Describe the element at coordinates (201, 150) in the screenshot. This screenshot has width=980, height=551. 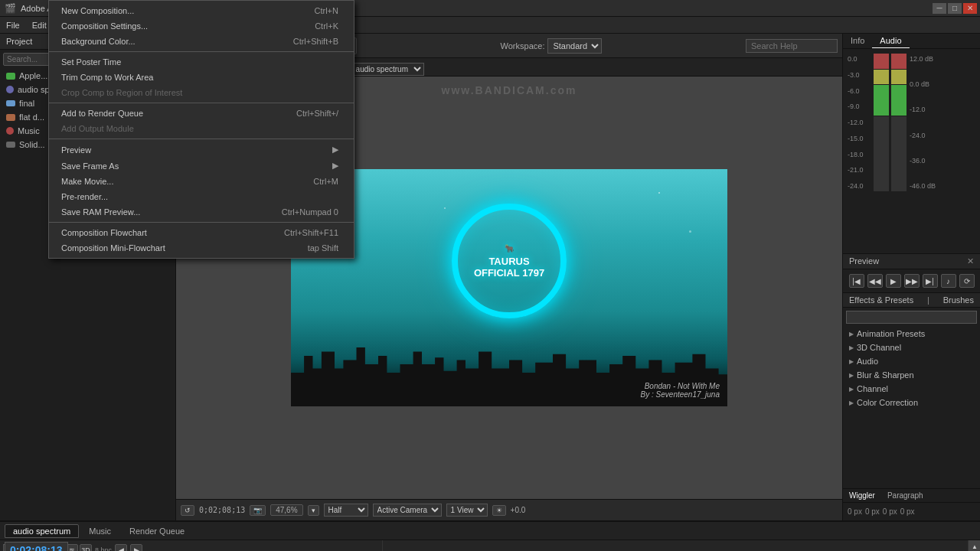
I see `menu-preview: Preview ▶` at that location.